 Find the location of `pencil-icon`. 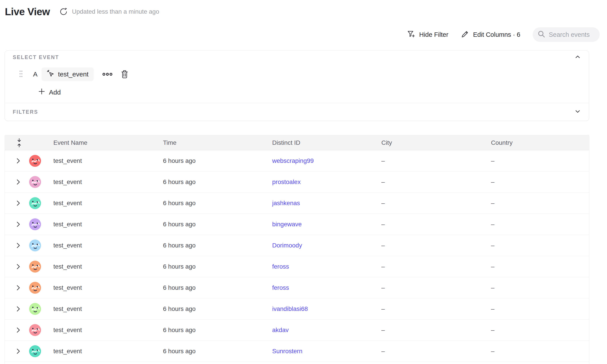

pencil-icon is located at coordinates (465, 35).